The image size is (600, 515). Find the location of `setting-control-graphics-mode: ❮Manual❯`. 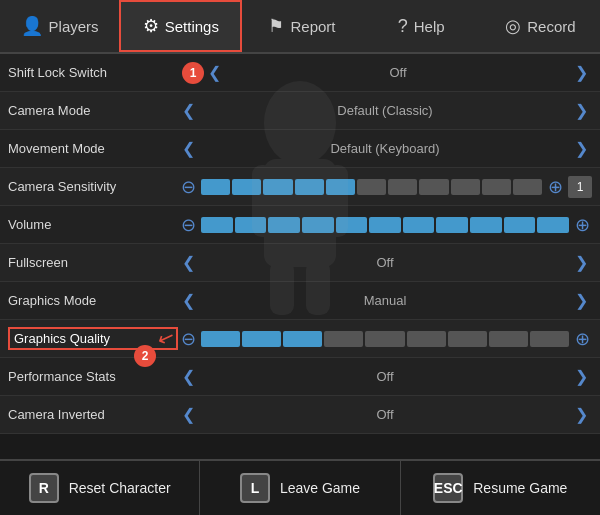

setting-control-graphics-mode: ❮Manual❯ is located at coordinates (385, 300).